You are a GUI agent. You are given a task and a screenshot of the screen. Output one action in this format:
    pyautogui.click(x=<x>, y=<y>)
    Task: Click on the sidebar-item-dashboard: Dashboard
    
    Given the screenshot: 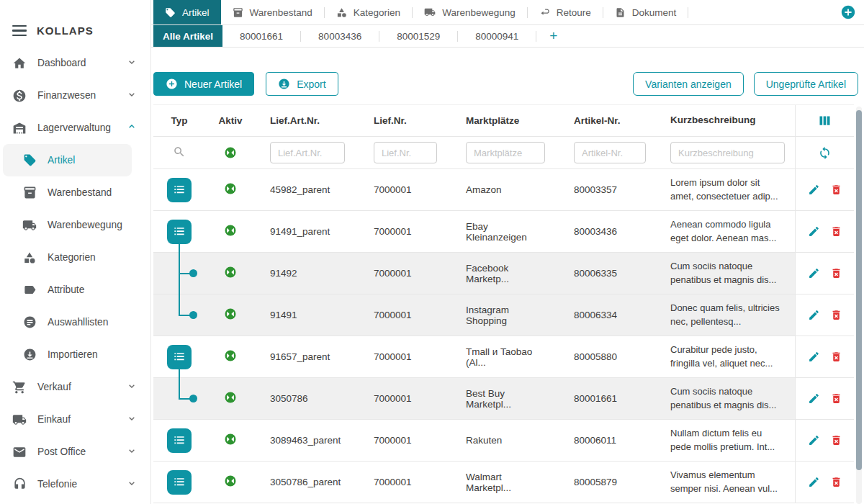 What is the action you would take?
    pyautogui.click(x=75, y=63)
    